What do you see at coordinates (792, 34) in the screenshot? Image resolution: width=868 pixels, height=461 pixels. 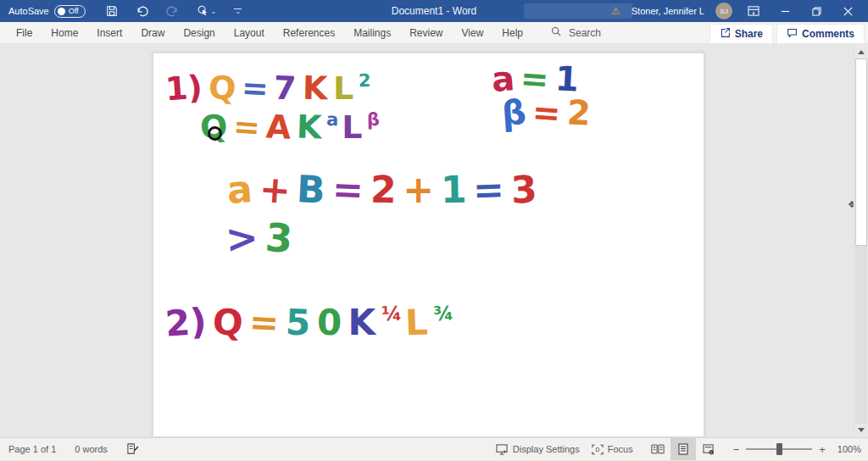 I see `comment-icon` at bounding box center [792, 34].